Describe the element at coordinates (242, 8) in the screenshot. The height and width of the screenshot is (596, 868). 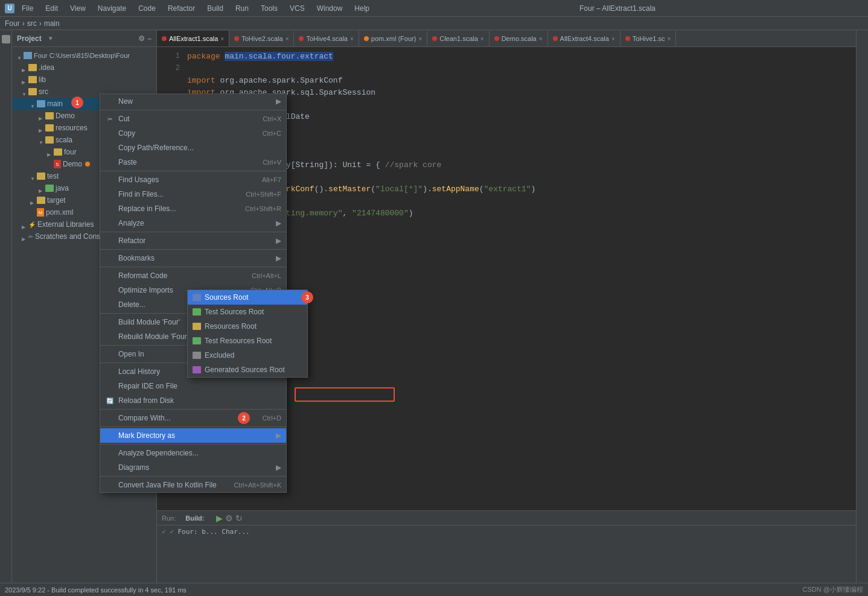
I see `menu-run: Run` at that location.